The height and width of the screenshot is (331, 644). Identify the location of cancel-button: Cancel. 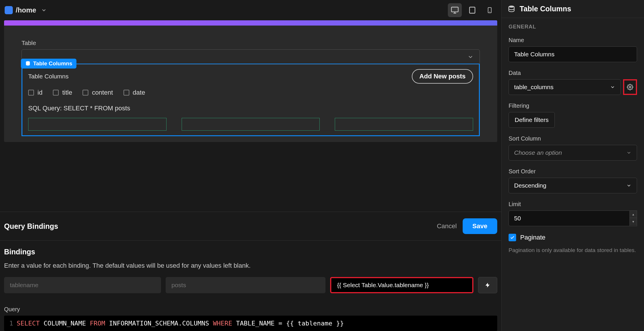
(447, 226).